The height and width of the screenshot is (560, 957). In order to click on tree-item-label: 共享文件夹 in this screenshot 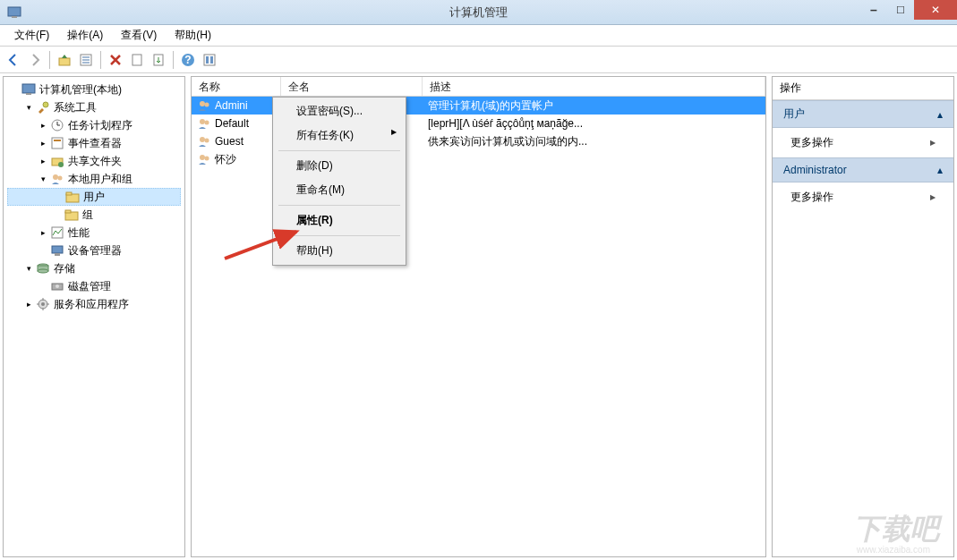, I will do `click(95, 161)`.